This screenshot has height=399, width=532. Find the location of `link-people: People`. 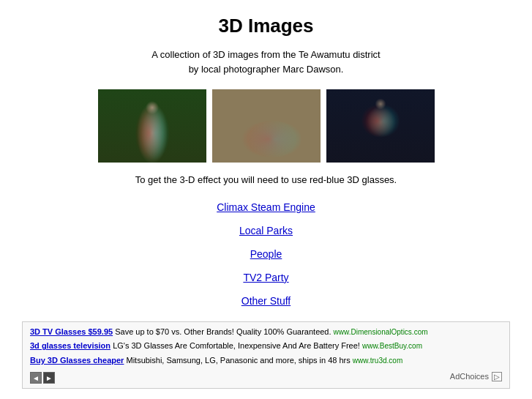

link-people: People is located at coordinates (266, 254).